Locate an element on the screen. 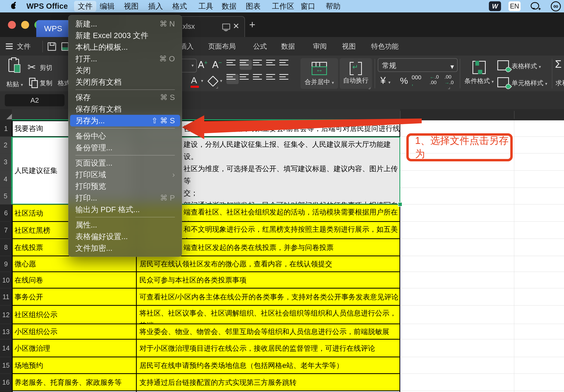  row-header-14: 14 is located at coordinates (6, 348).